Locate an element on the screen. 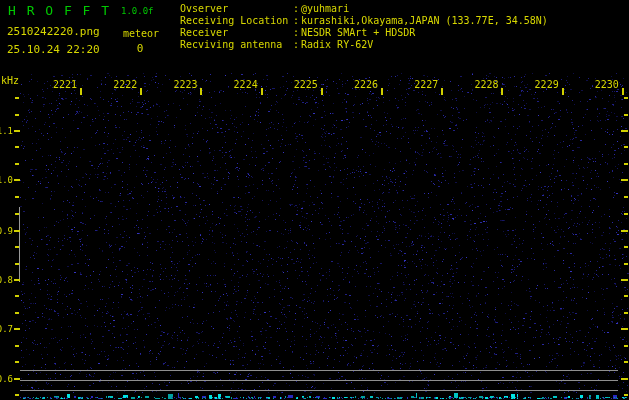  time-tick-label: 2221 is located at coordinates (65, 84).